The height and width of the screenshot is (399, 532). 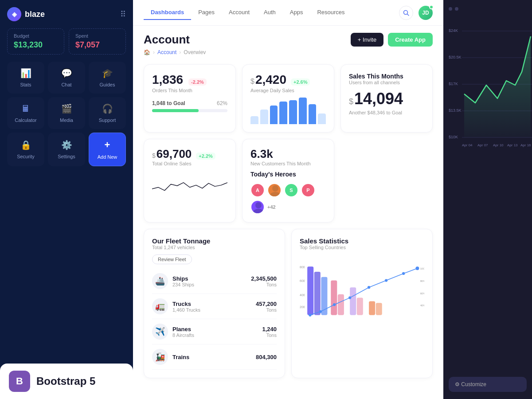 What do you see at coordinates (154, 156) in the screenshot?
I see `online-sales-prefix: $` at bounding box center [154, 156].